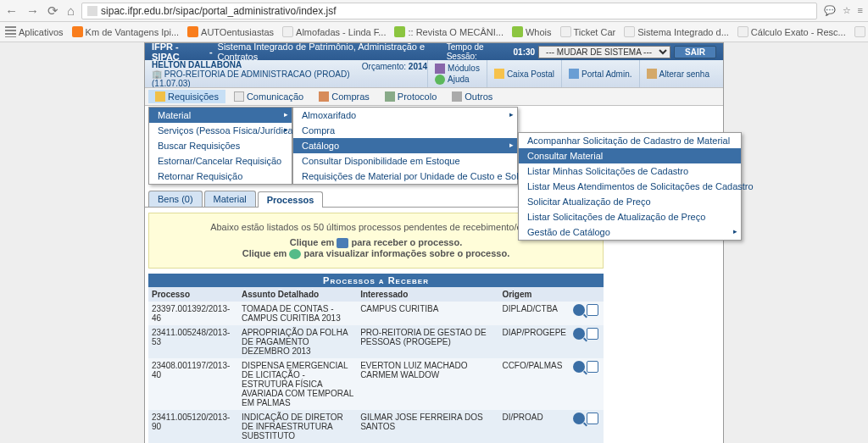 The height and width of the screenshot is (443, 868). What do you see at coordinates (472, 97) in the screenshot?
I see `menu-outros: Outros` at bounding box center [472, 97].